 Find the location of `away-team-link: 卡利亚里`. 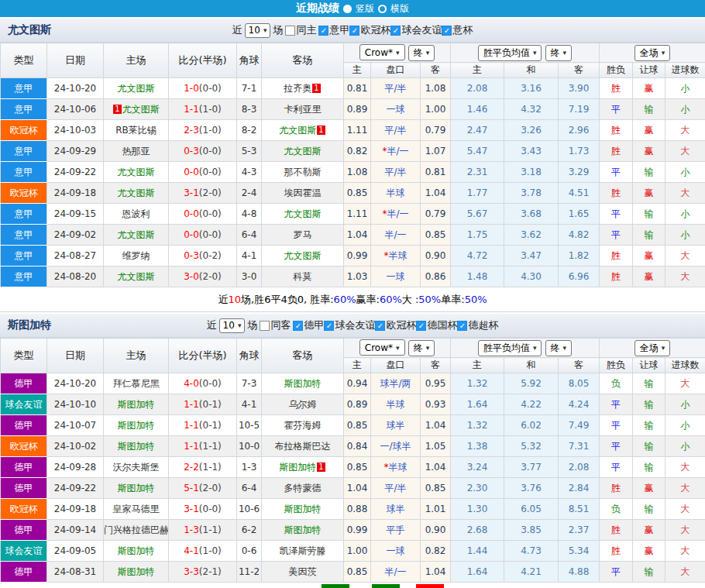

away-team-link: 卡利亚里 is located at coordinates (303, 110).